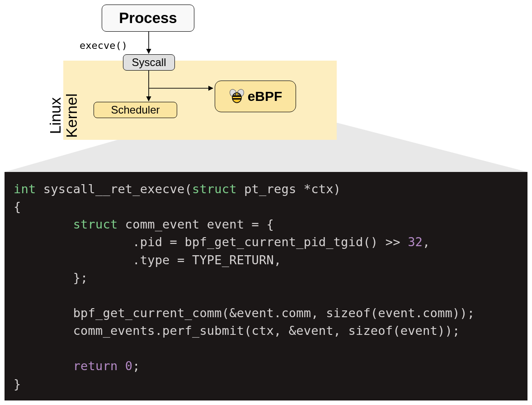 The height and width of the screenshot is (405, 532). Describe the element at coordinates (80, 278) in the screenshot. I see `code-structclose: };` at that location.